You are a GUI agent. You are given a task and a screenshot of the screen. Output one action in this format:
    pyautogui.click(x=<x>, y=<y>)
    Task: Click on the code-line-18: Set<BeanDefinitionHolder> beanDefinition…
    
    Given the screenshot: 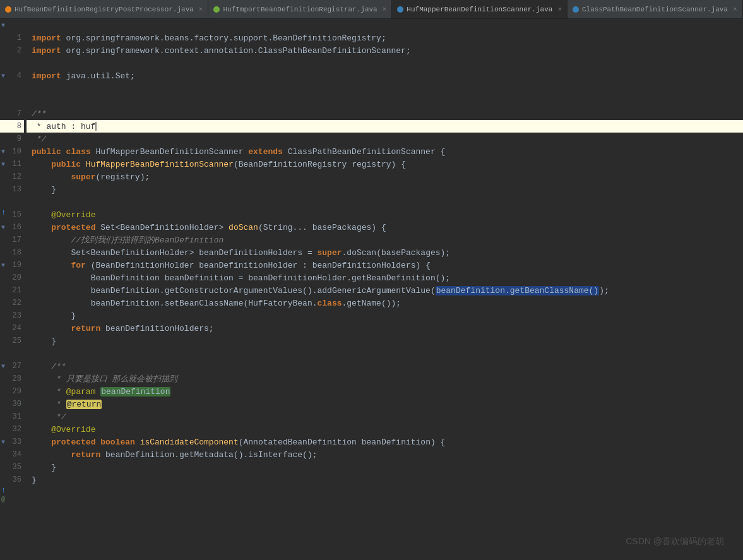 What is the action you would take?
    pyautogui.click(x=385, y=253)
    